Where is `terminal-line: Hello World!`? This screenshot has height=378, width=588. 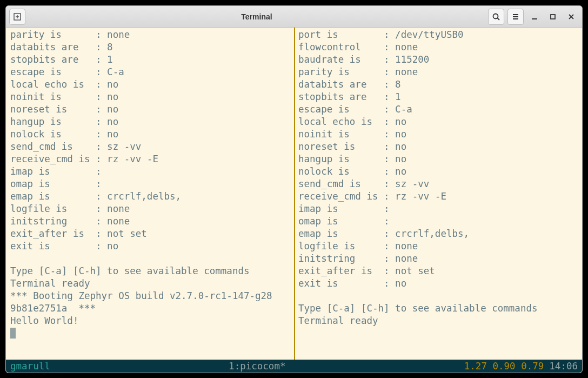
terminal-line: Hello World! is located at coordinates (151, 321).